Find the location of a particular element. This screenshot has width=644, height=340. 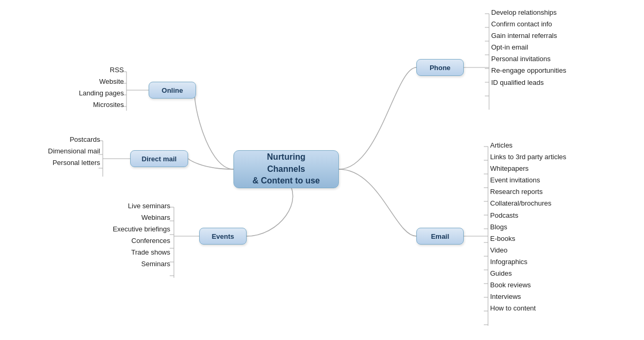

phone-label: Phone is located at coordinates (440, 67).